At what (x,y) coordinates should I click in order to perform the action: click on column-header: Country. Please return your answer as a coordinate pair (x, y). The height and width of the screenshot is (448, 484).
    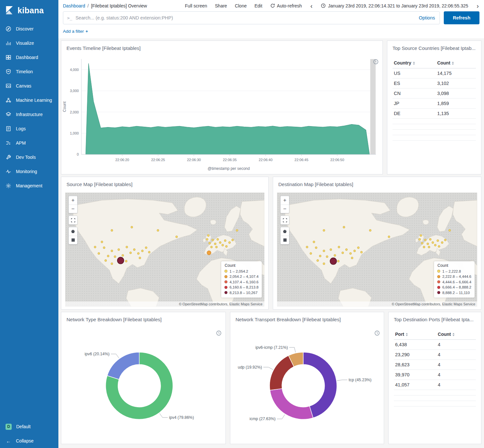
    Looking at the image, I should click on (414, 63).